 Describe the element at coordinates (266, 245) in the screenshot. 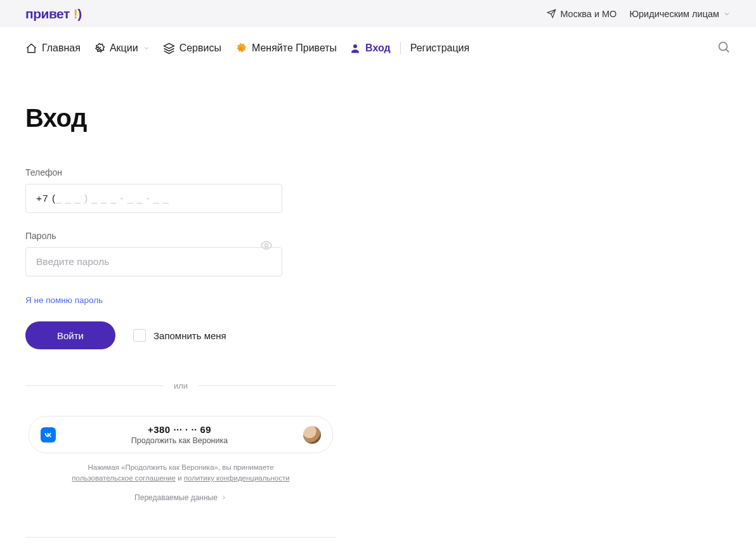

I see `eye-icon` at that location.